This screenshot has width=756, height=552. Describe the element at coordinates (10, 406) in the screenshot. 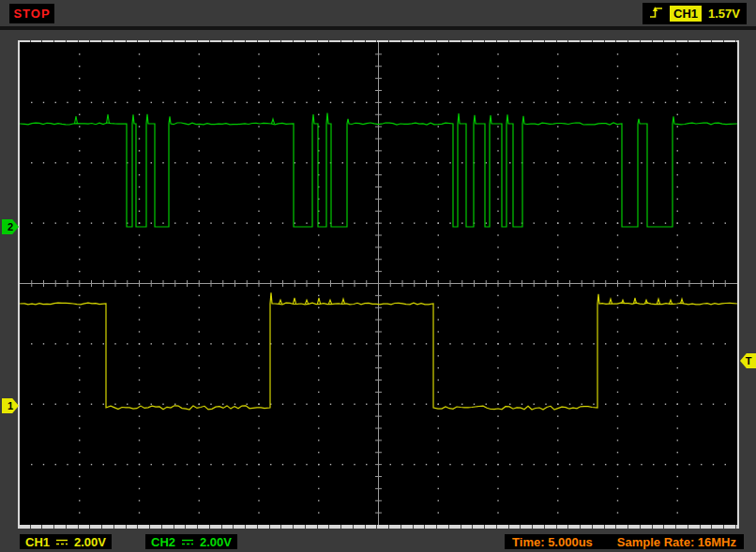

I see `ch1-position-marker: 1` at that location.